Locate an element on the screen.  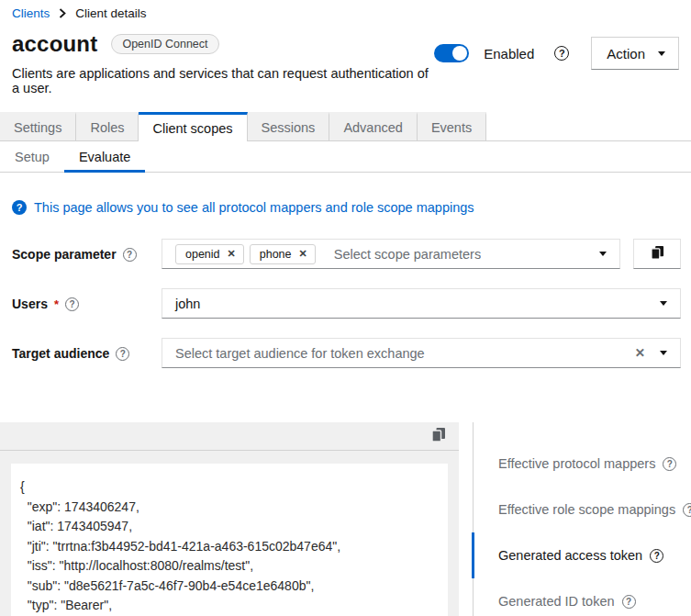
protocol-badge: OpenID Connect is located at coordinates (165, 44).